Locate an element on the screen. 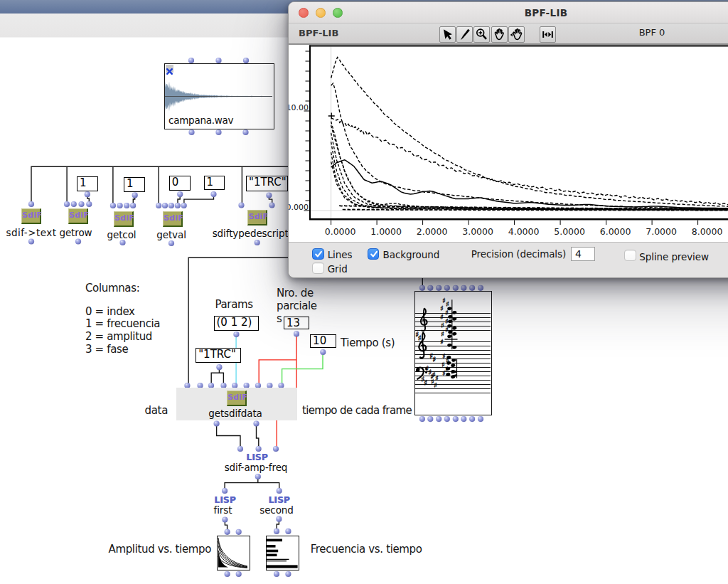 Image resolution: width=728 pixels, height=584 pixels. value-box-getcol-col: 1 is located at coordinates (134, 185).